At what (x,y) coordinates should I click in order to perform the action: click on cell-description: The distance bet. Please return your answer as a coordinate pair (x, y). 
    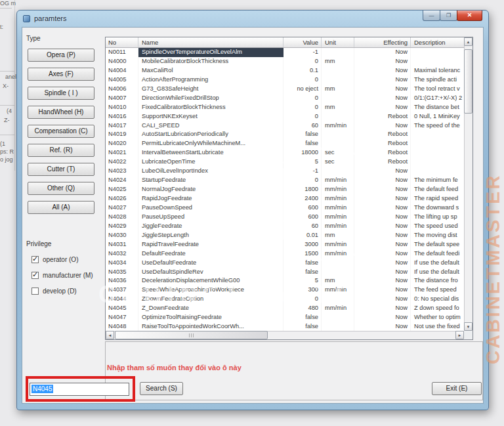
    Looking at the image, I should click on (437, 108).